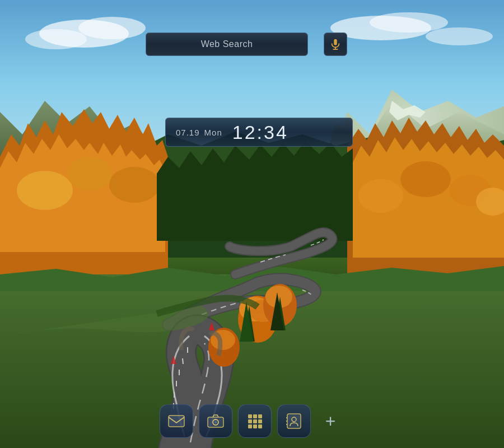 This screenshot has height=448, width=504. Describe the element at coordinates (255, 421) in the screenshot. I see `dock-apps-button` at that location.